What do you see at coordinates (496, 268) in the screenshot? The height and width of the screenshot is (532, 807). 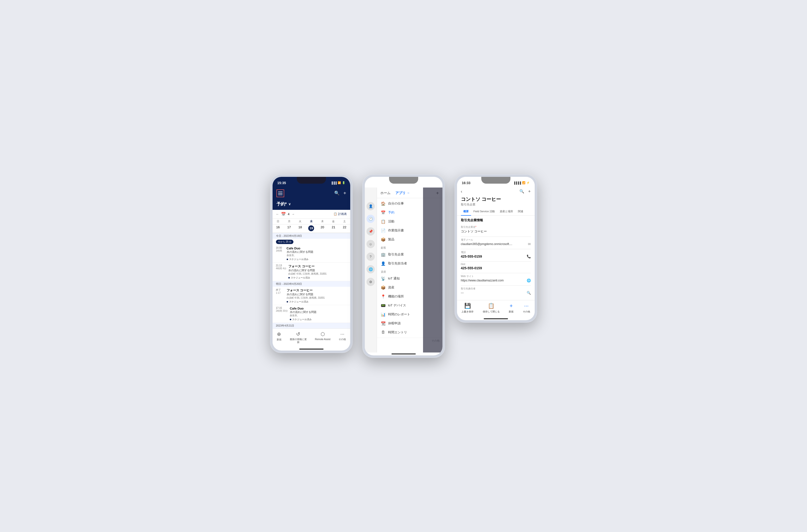 I see `field-value-fax: 425-555-0159` at bounding box center [496, 268].